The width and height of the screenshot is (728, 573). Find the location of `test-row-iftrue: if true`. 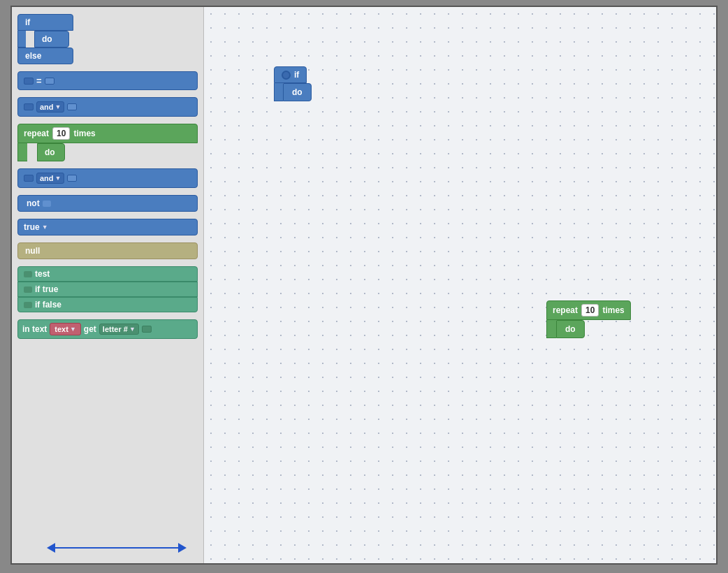

test-row-iftrue: if true is located at coordinates (108, 289).